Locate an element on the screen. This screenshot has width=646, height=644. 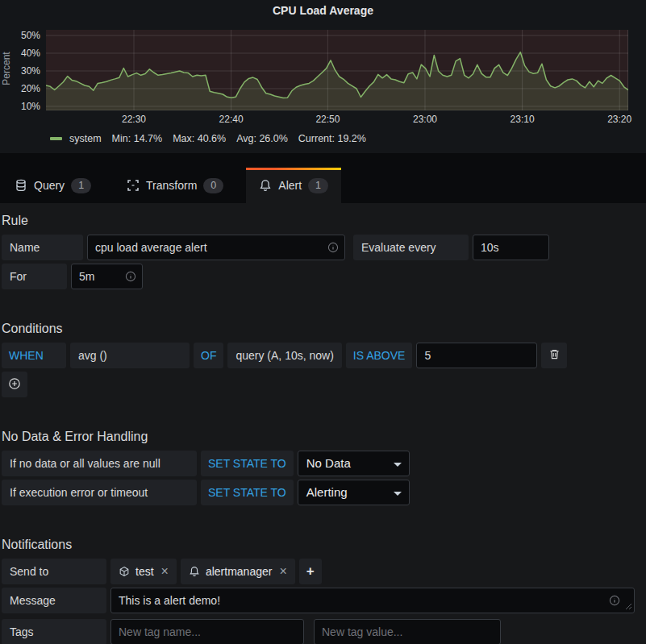
for-field-wrap is located at coordinates (106, 276).